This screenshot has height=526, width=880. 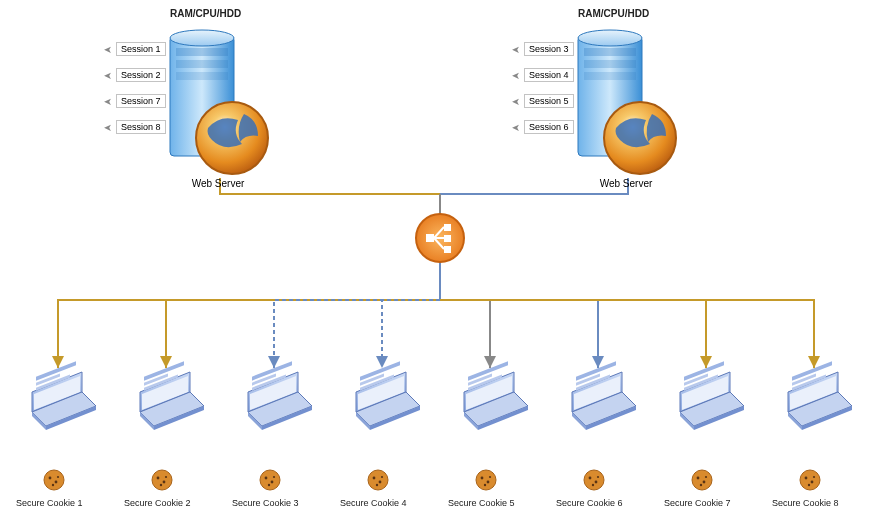 What do you see at coordinates (141, 75) in the screenshot?
I see `session-box: Session 2` at bounding box center [141, 75].